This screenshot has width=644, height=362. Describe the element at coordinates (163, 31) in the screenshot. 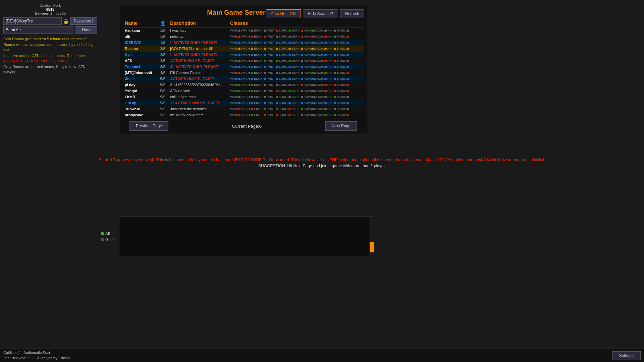

I see `room-slots: 1/5` at that location.